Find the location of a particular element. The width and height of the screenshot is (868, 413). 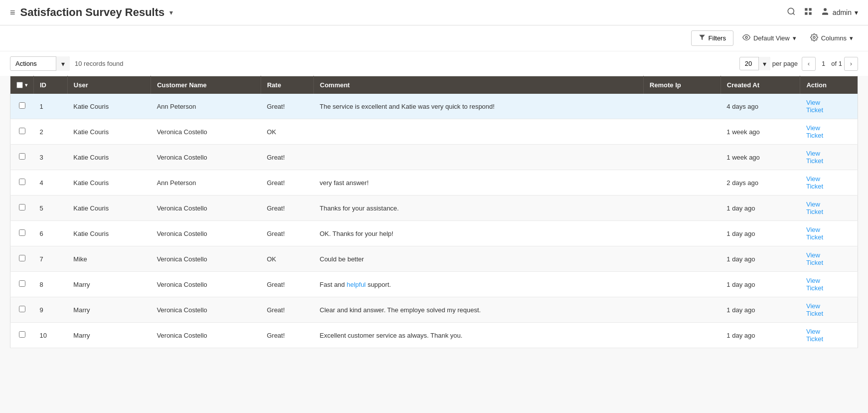

table-header-row: ▾ ID User Customer Name Rate Comment Rem… is located at coordinates (434, 85).